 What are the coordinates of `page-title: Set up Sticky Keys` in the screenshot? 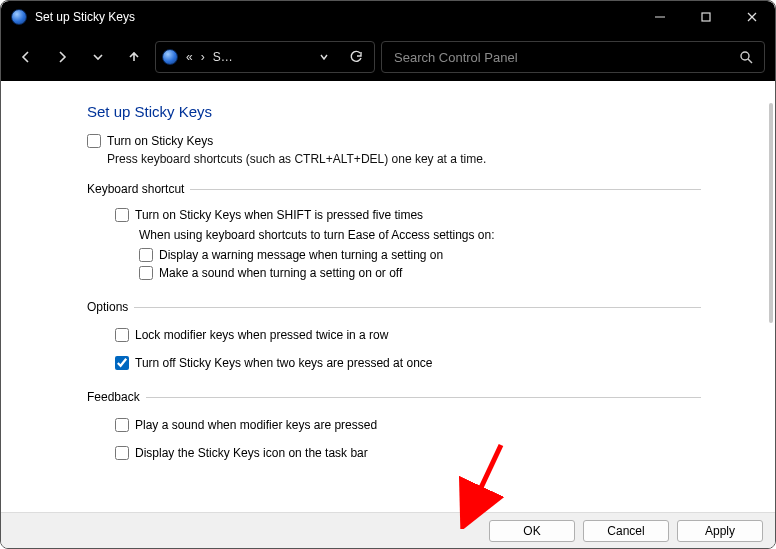 It's located at (394, 112).